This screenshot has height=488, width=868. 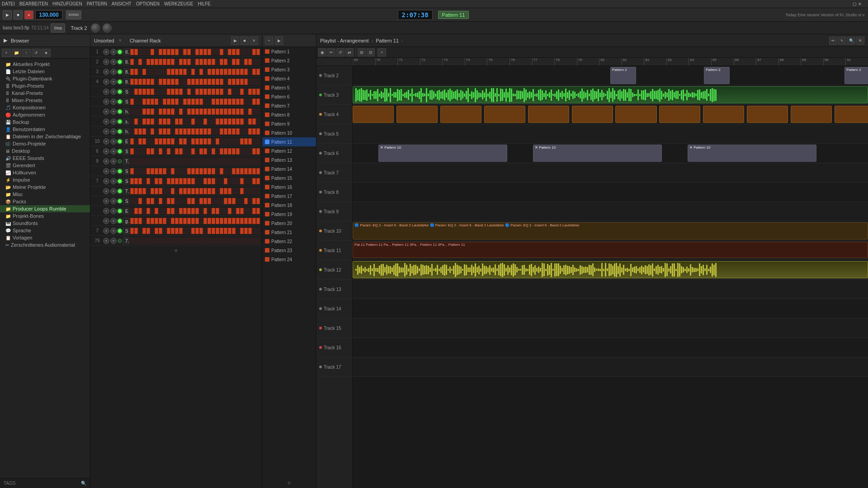 I want to click on master-volume-knob, so click(x=95, y=28).